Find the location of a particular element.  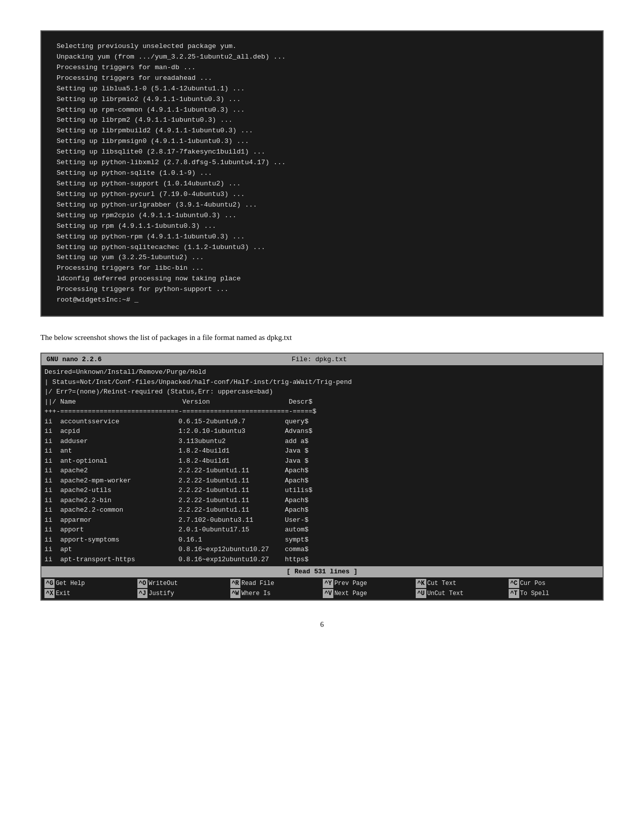

nano-line: ii apache2.2-common 2.2.22-1ubuntu1.11 A… is located at coordinates (322, 510).